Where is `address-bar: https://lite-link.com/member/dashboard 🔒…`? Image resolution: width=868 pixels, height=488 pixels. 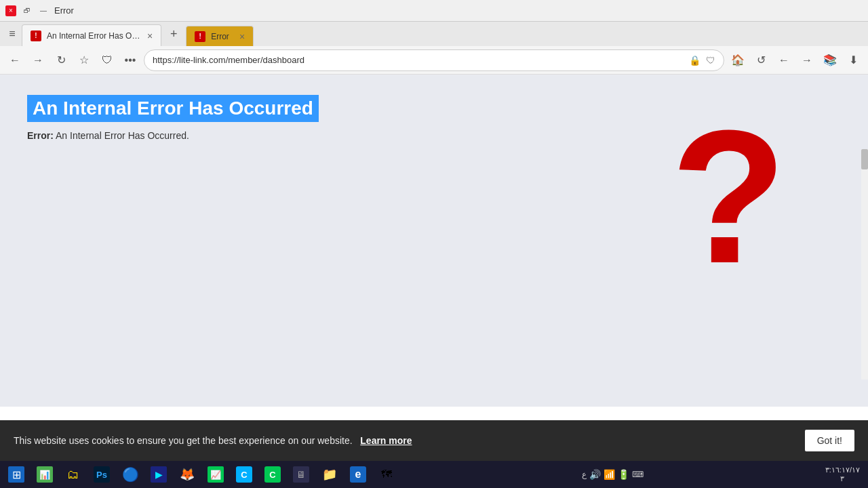 address-bar: https://lite-link.com/member/dashboard 🔒… is located at coordinates (434, 60).